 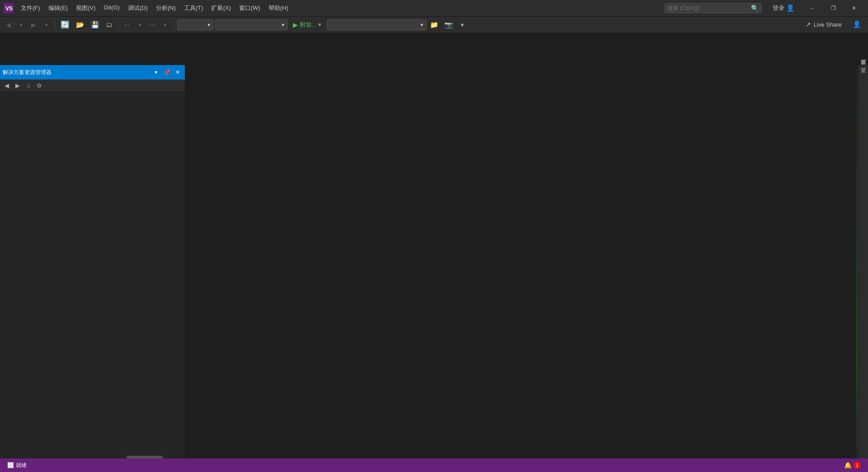 I want to click on person-button: 👤, so click(x=857, y=24).